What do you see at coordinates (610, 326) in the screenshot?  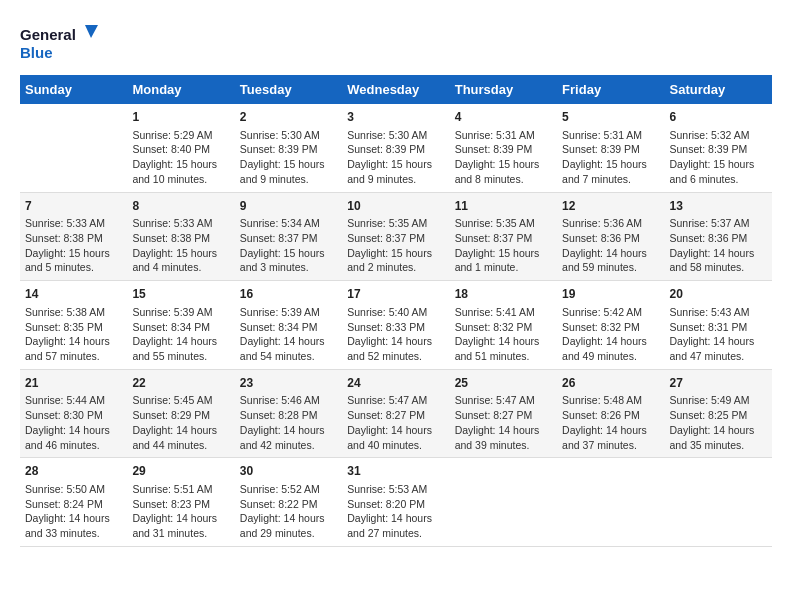 I see `day-cell: 19Sunrise: 5:42 AM Sunset: 8:32 PM Dayli…` at bounding box center [610, 326].